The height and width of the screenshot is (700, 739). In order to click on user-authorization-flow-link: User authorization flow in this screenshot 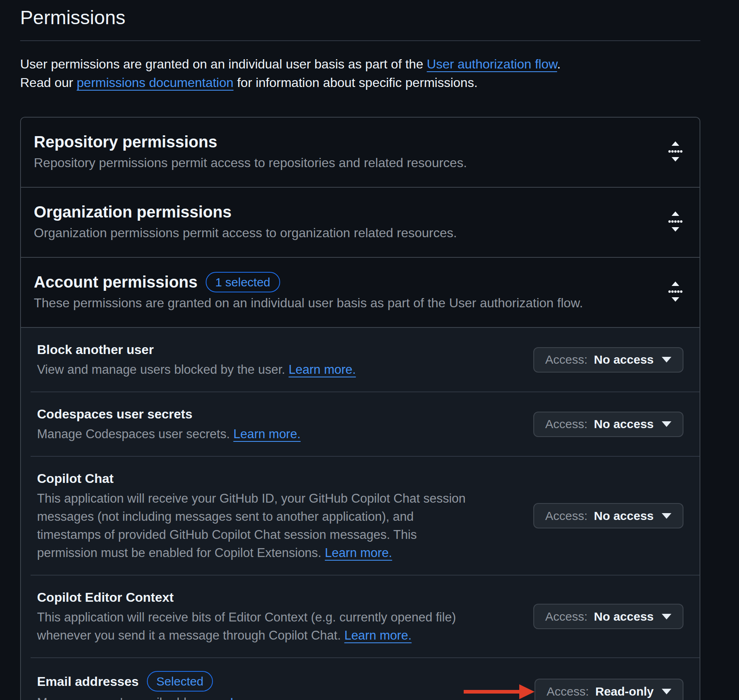, I will do `click(492, 64)`.